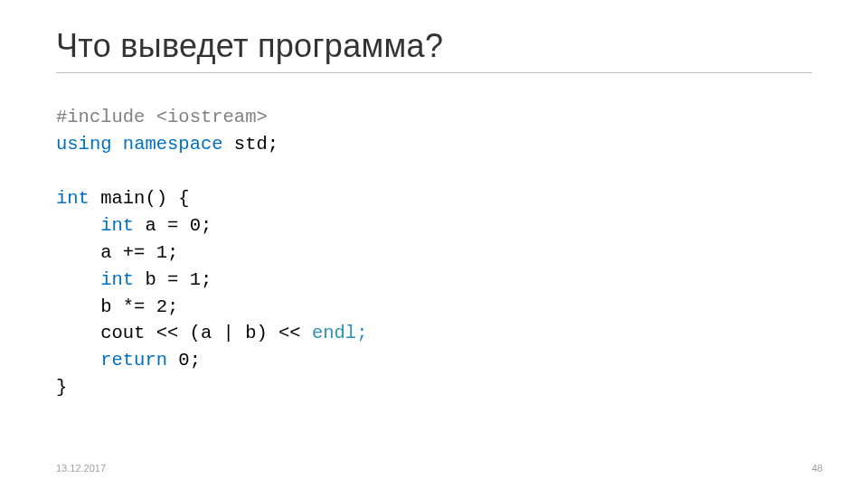 This screenshot has width=868, height=488. I want to click on code-token: <iostream>, so click(212, 117).